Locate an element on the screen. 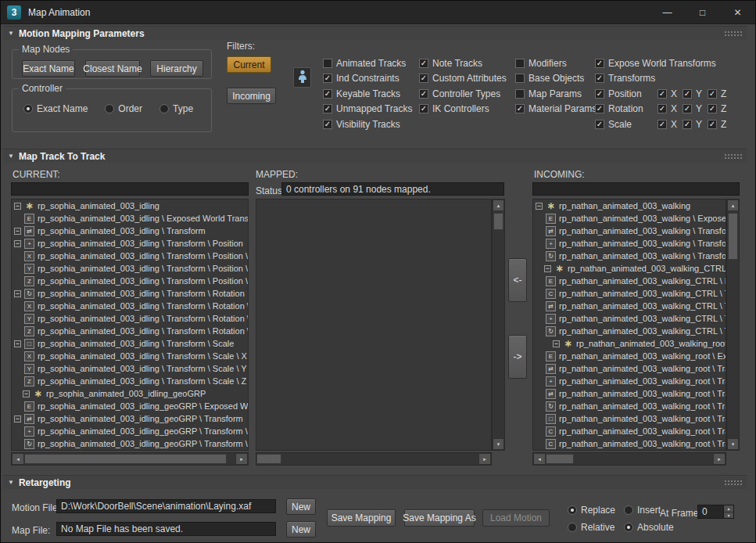 The width and height of the screenshot is (756, 543). checkbox-ind-constraints: ✓Ind Constraints is located at coordinates (367, 79).